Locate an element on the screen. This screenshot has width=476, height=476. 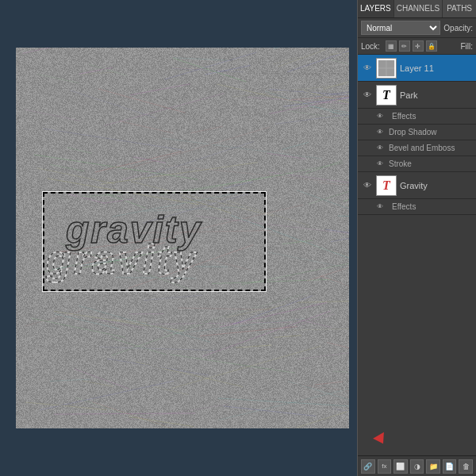
effects-group-park: 👁 Effects is located at coordinates (417, 117).